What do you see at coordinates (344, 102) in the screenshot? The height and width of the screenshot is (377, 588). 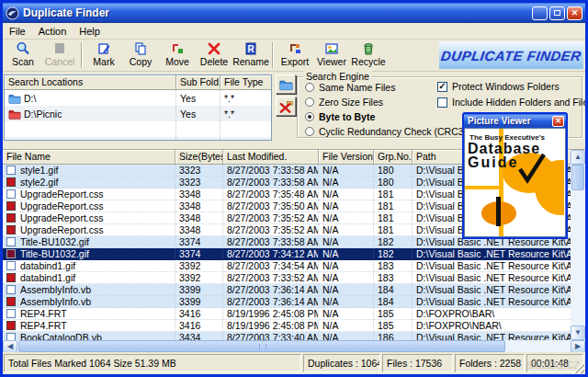 I see `radio-zero-size-files: Zero Size Files` at bounding box center [344, 102].